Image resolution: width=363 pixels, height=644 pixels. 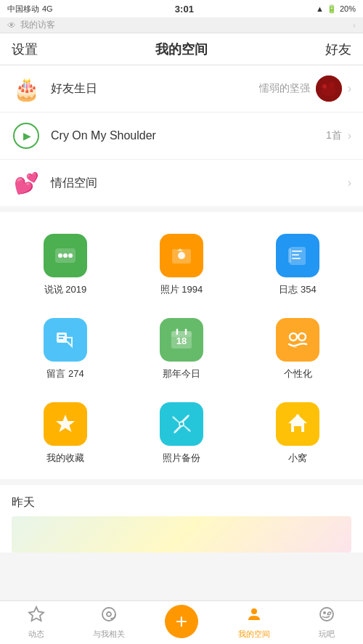 What do you see at coordinates (182, 518) in the screenshot?
I see `yesterday-section: 昨天` at bounding box center [182, 518].